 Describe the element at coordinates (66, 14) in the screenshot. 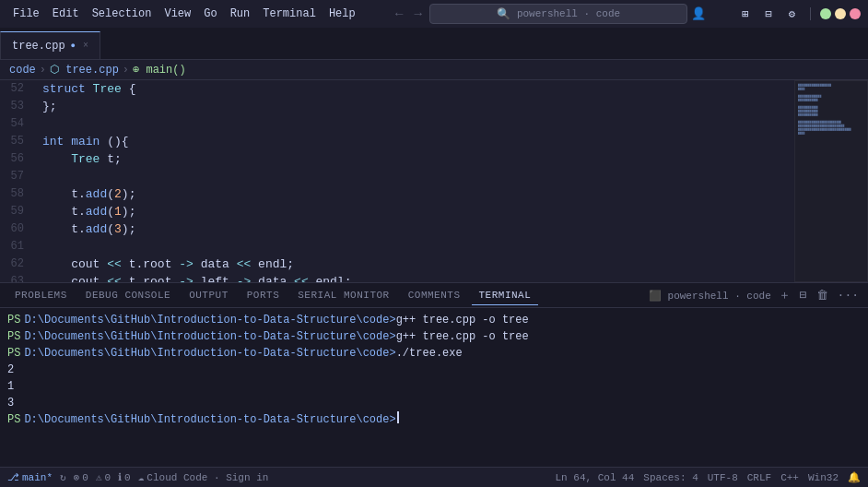

I see `menu-edit: Edit` at that location.